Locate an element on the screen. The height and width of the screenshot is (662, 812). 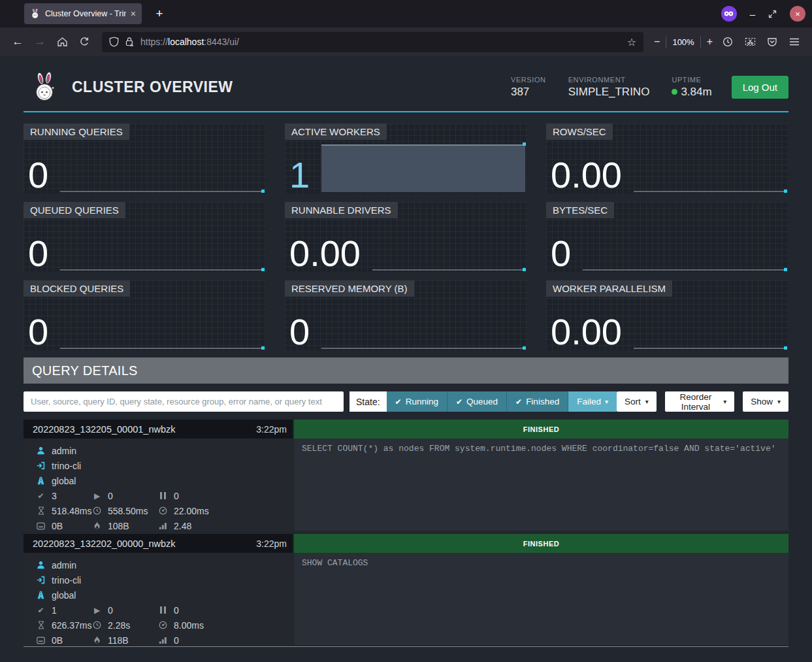
parallelism: 0 is located at coordinates (176, 640).